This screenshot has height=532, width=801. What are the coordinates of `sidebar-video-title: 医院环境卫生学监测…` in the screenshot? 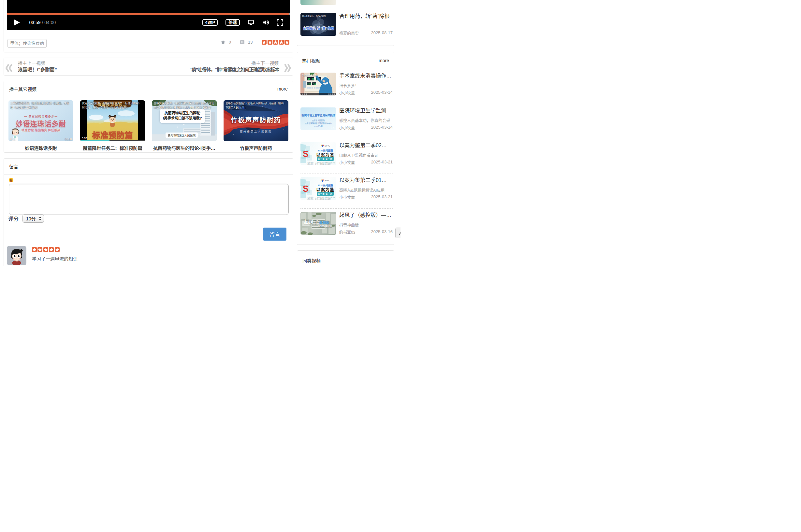 It's located at (366, 111).